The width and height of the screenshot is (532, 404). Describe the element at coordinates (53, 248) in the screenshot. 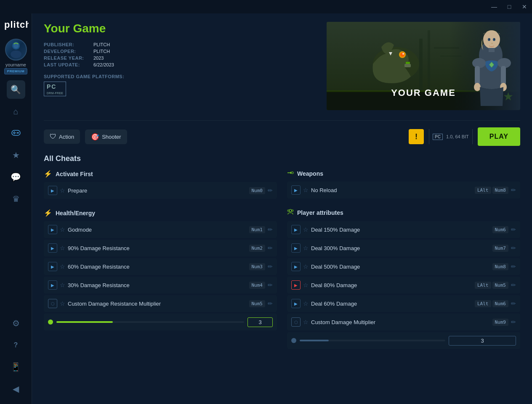

I see `cheat-play-90dmg: ▶` at that location.